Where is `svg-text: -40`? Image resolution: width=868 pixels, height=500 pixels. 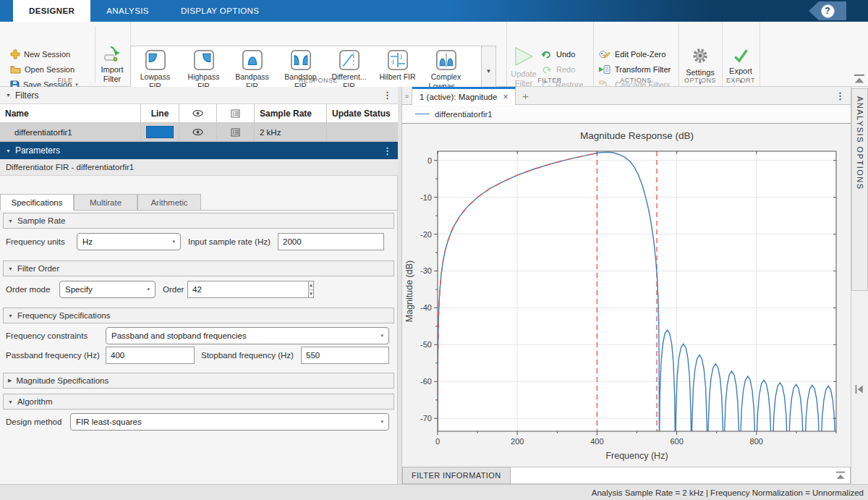 svg-text: -40 is located at coordinates (426, 308).